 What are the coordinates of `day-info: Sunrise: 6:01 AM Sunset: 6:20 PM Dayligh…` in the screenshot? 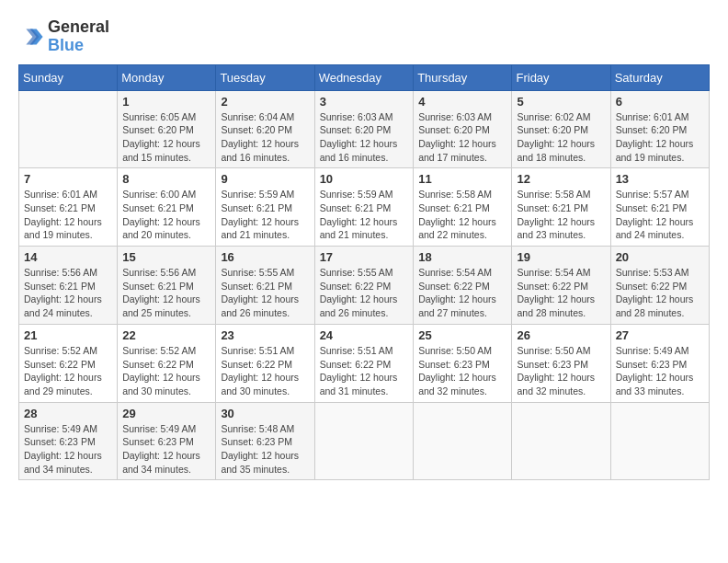 It's located at (660, 138).